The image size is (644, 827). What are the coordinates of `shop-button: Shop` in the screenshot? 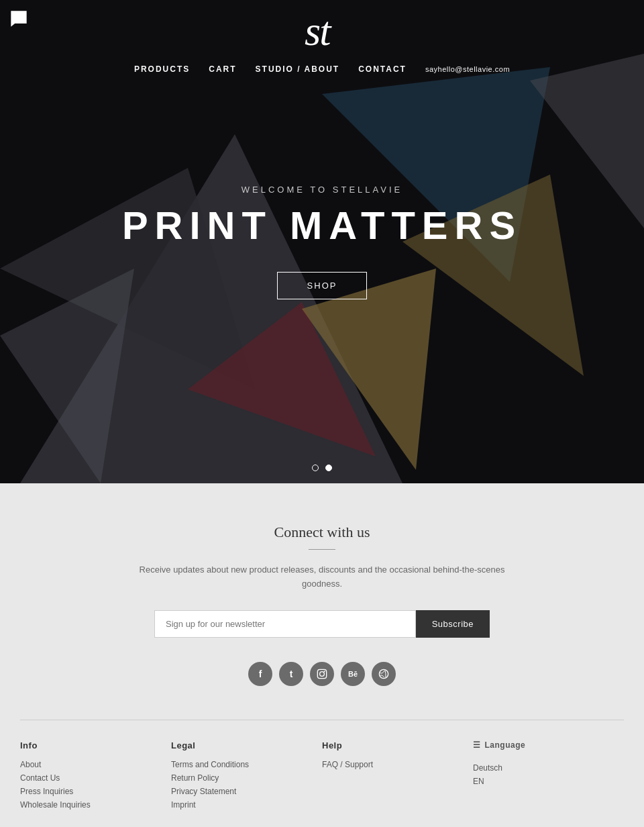 It's located at (322, 286).